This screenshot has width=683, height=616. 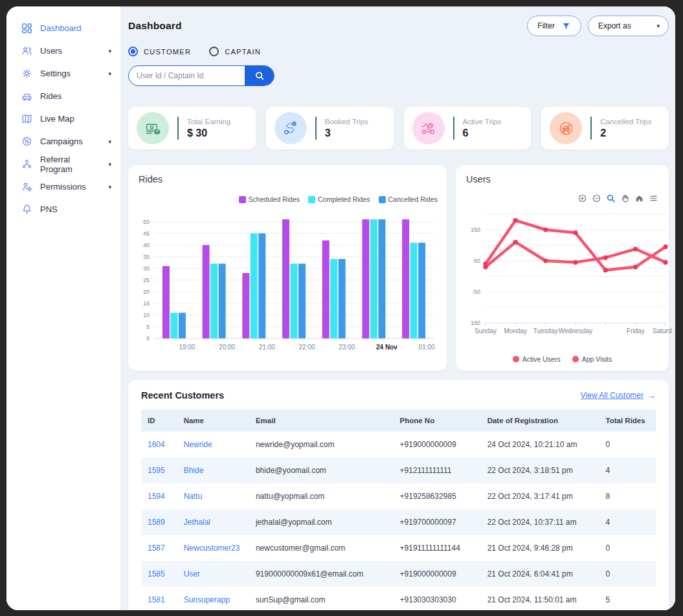 What do you see at coordinates (192, 574) in the screenshot?
I see `customer-name-link: User` at bounding box center [192, 574].